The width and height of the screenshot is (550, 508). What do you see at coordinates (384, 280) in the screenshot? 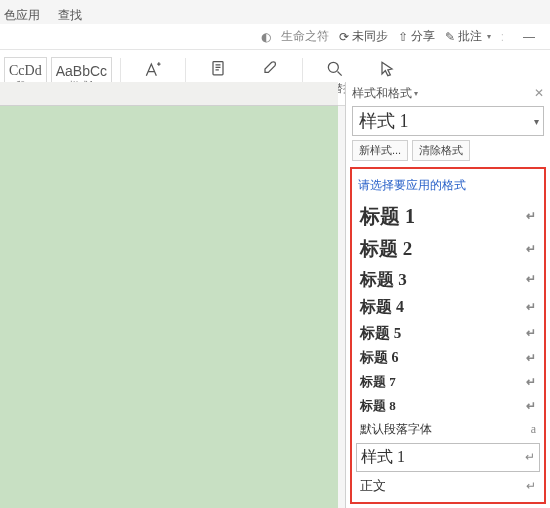
I see `style-item-label: 标题 3` at bounding box center [384, 280].